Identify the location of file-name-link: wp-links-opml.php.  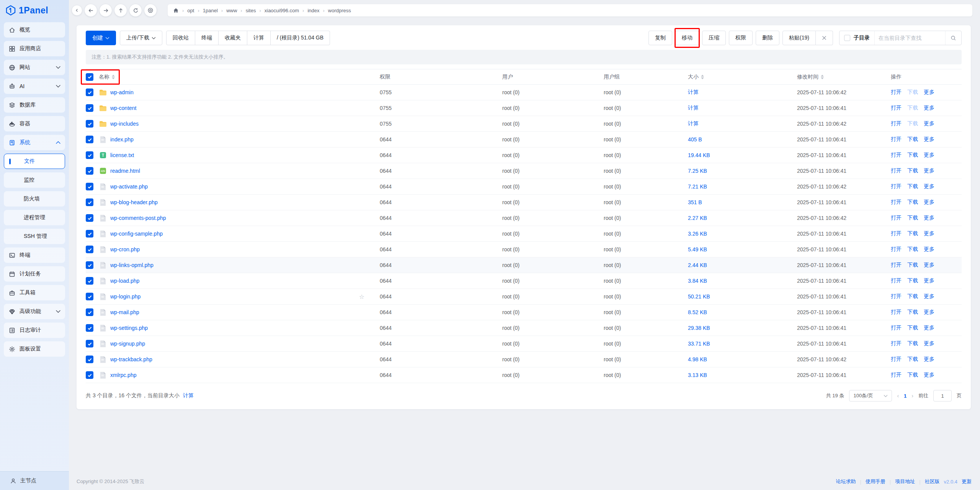
(132, 265).